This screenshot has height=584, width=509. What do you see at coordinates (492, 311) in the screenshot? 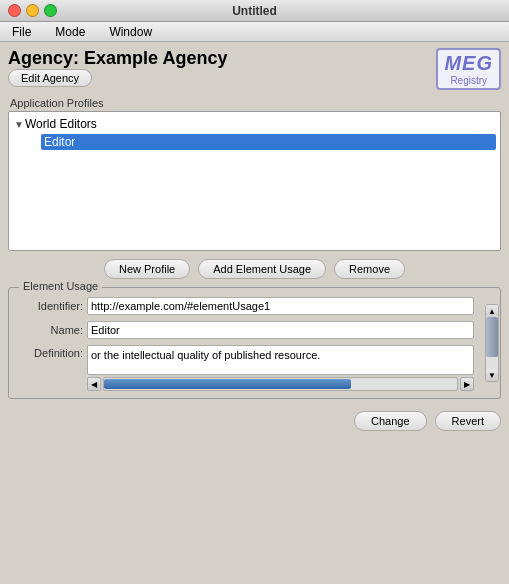
I see `scroll-up-button: ▲` at bounding box center [492, 311].